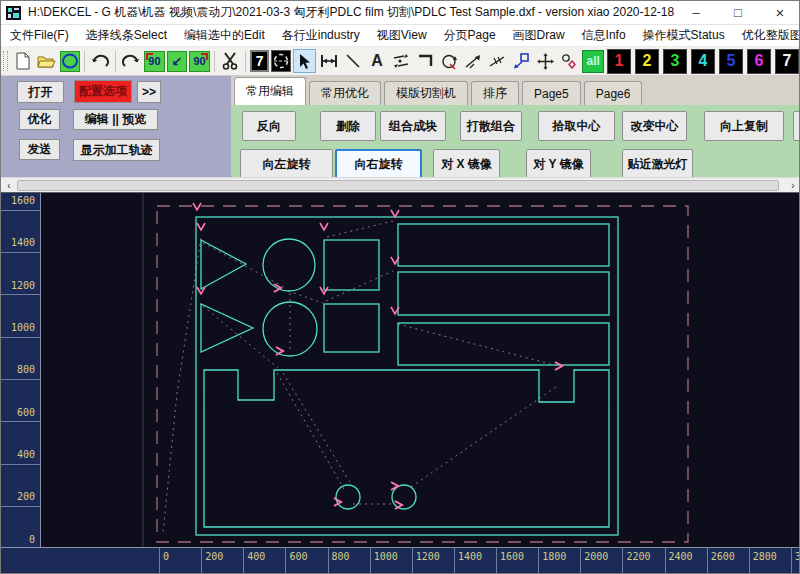 The height and width of the screenshot is (574, 800). Describe the element at coordinates (386, 557) in the screenshot. I see `x-tick-label: 1000` at that location.